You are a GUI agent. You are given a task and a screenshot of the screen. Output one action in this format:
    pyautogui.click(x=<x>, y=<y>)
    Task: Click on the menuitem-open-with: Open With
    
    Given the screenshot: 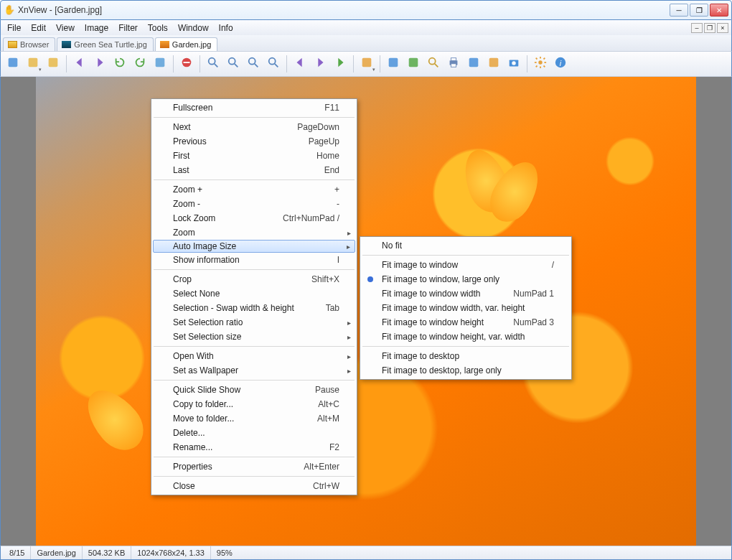 What is the action you would take?
    pyautogui.click(x=254, y=356)
    